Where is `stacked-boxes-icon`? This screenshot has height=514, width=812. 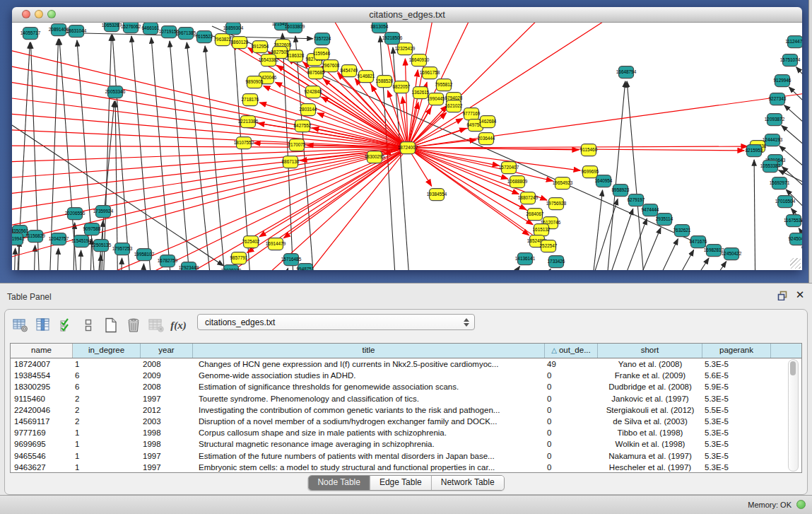 stacked-boxes-icon is located at coordinates (88, 325).